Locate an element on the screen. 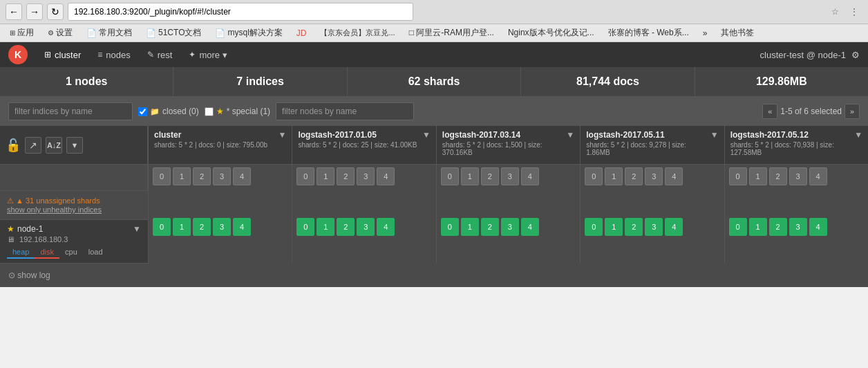  node-dropdown-icon: ▼ is located at coordinates (137, 229).